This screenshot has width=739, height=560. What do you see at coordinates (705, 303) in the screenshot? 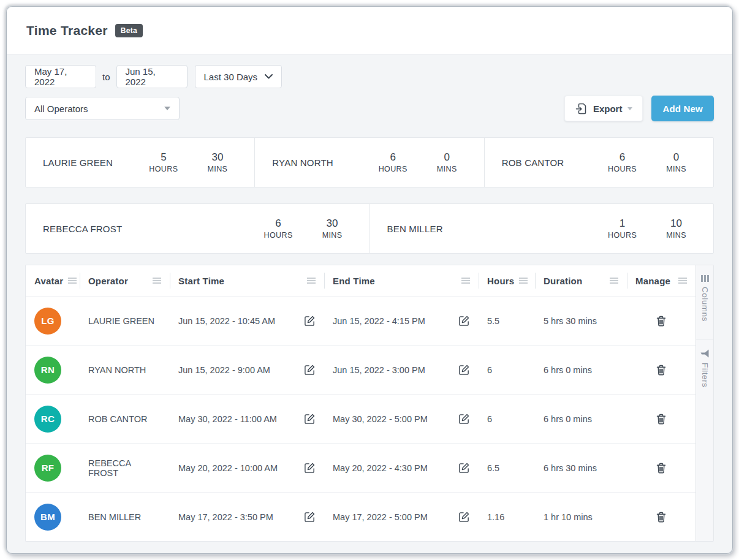
I see `tab-columns: Columns` at bounding box center [705, 303].